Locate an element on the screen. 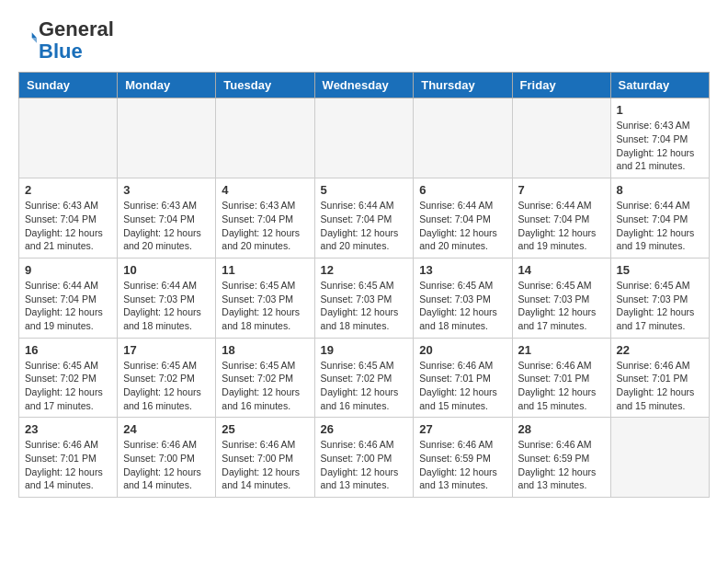  calendar-cell: 27Sunrise: 6:46 AM Sunset: 6:59 PM Dayli… is located at coordinates (463, 458).